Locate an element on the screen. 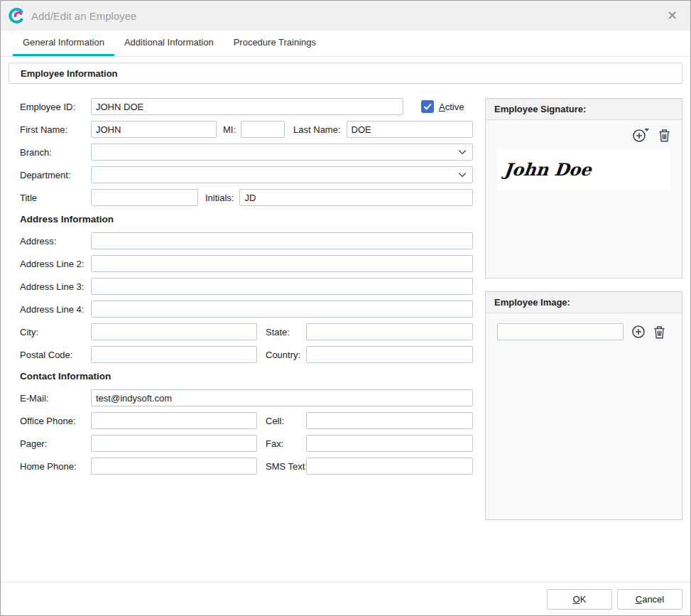 This screenshot has width=691, height=616. tab-additional-information: Additional Information is located at coordinates (169, 43).